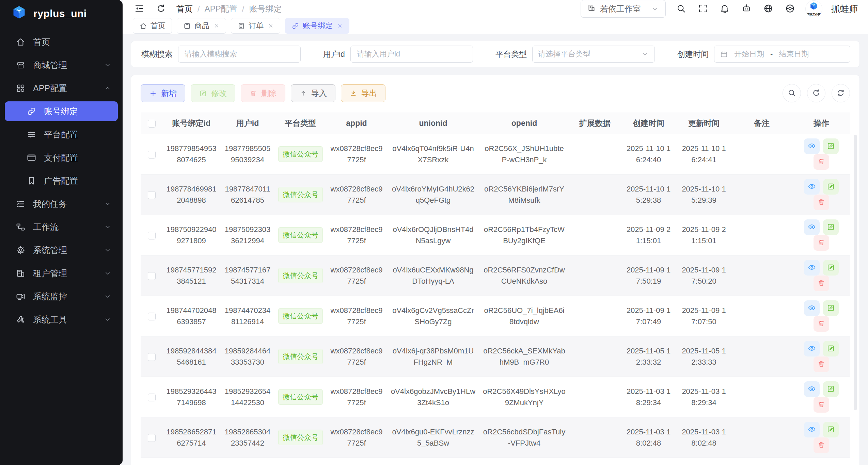 This screenshot has height=465, width=868. I want to click on add-button: 新增, so click(163, 93).